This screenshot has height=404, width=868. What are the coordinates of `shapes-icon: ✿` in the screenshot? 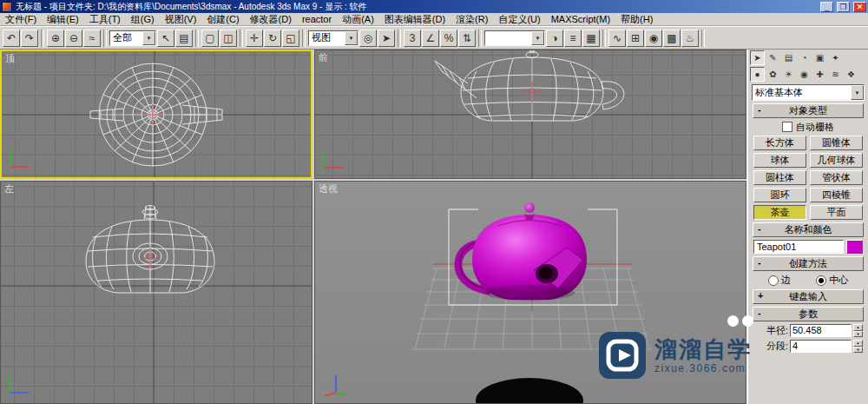 It's located at (773, 75).